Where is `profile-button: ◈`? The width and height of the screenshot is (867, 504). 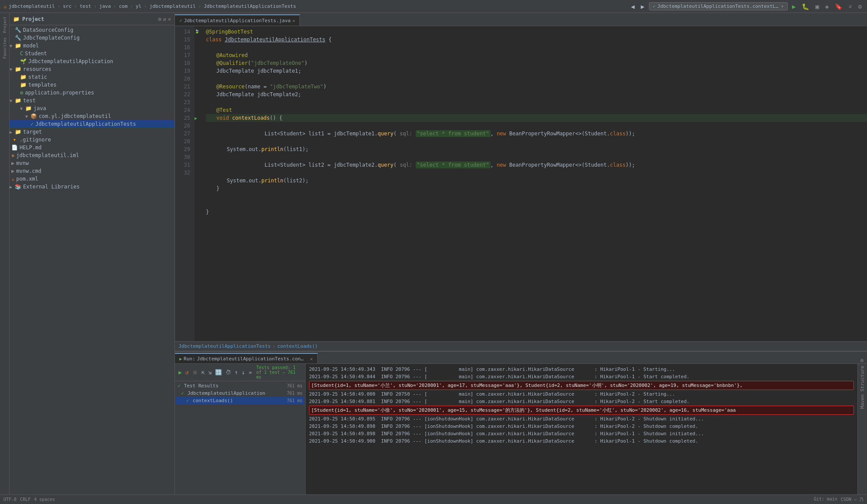
profile-button: ◈ is located at coordinates (827, 7).